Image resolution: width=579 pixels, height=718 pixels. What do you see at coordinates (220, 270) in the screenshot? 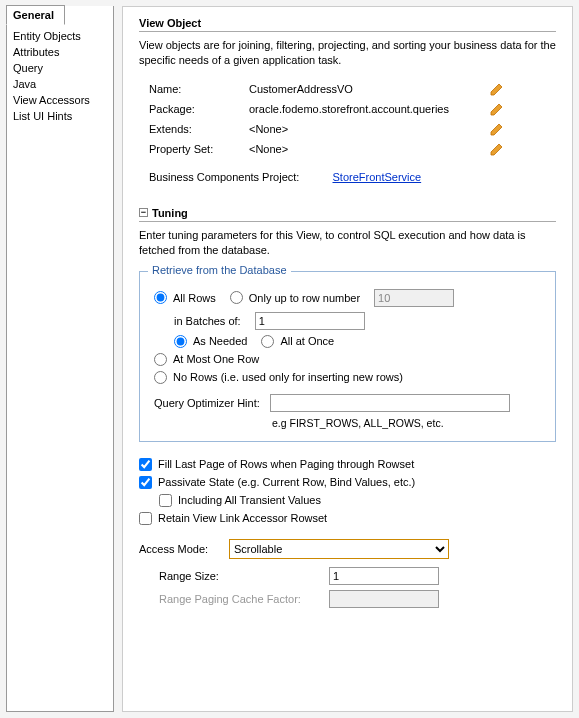
I see `retrieve-legend: Retrieve from the Database` at bounding box center [220, 270].